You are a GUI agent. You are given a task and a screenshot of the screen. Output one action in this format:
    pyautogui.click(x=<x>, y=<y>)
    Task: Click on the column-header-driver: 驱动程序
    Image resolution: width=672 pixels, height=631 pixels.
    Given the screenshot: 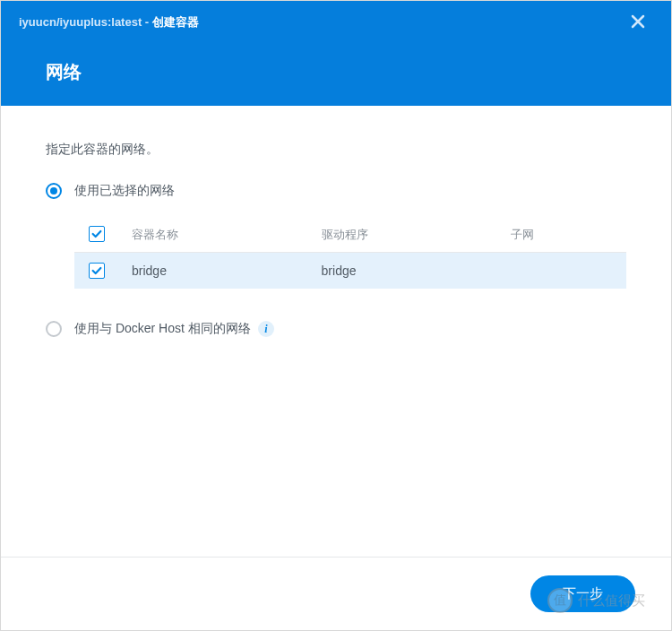 What is the action you would take?
    pyautogui.click(x=404, y=235)
    